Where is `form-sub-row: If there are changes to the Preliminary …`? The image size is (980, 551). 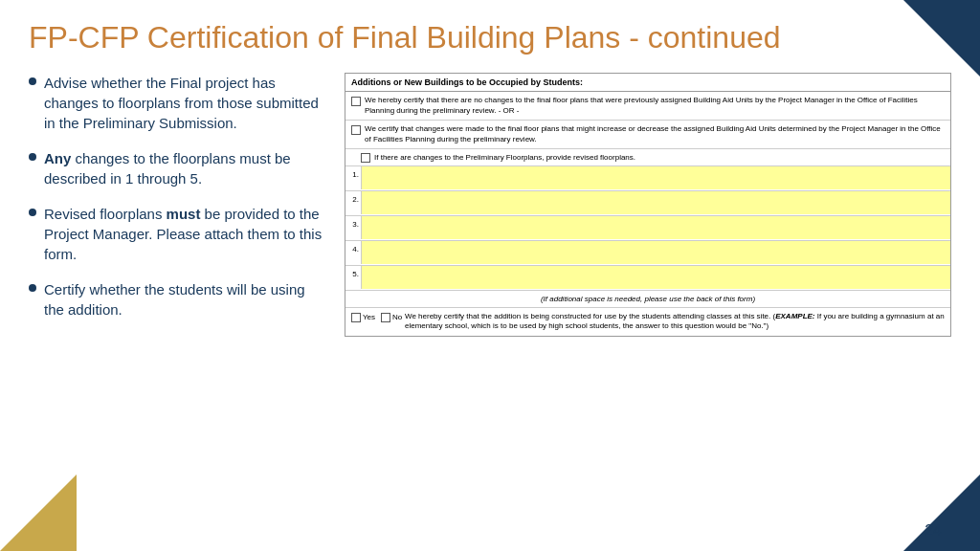
form-sub-row: If there are changes to the Preliminary … is located at coordinates (648, 158).